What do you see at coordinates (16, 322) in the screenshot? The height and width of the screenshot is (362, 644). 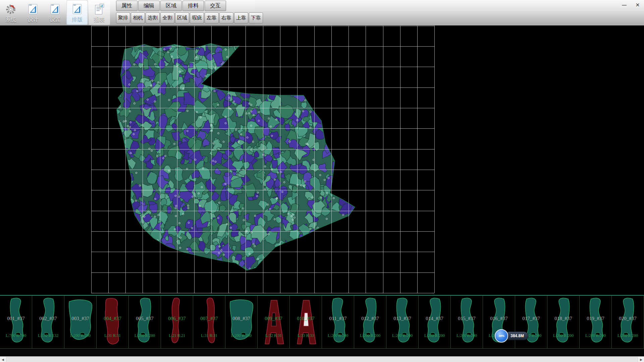 I see `piece-thumbnail-001: 001_#37L:700 R:700` at bounding box center [16, 322].